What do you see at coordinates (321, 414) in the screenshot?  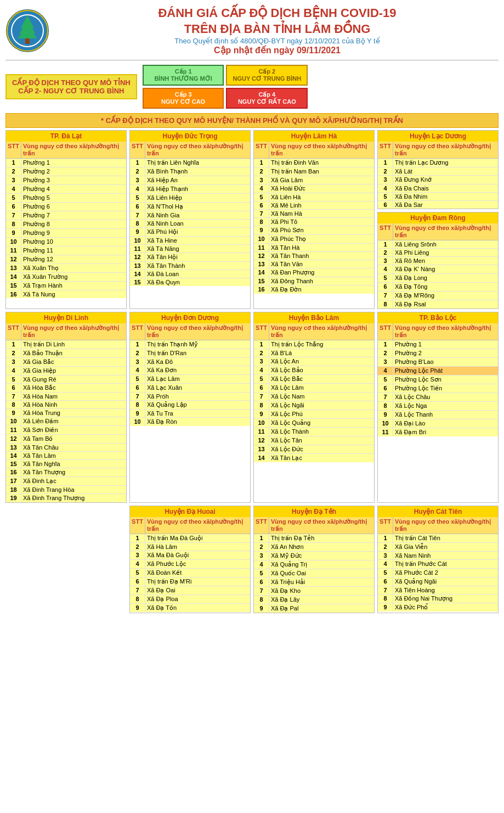 I see `row-name: Xã Lộc Phú` at bounding box center [321, 414].